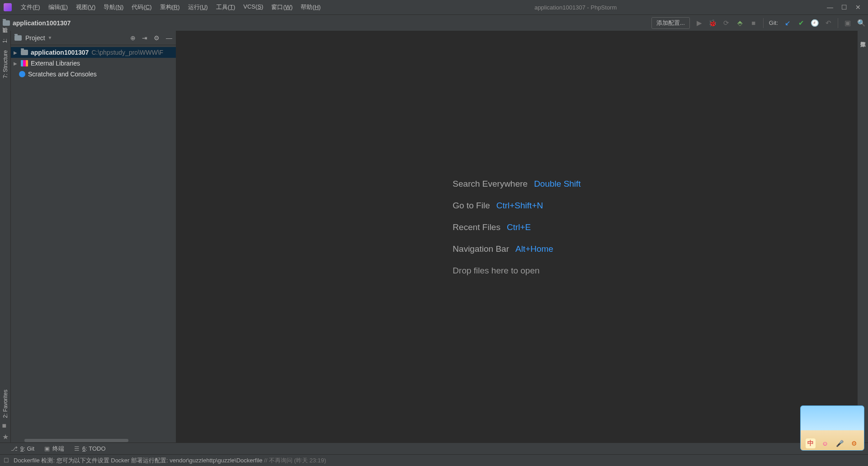 The width and height of the screenshot is (868, 466). What do you see at coordinates (840, 443) in the screenshot?
I see `ime-voice-icon: 🎤` at bounding box center [840, 443].